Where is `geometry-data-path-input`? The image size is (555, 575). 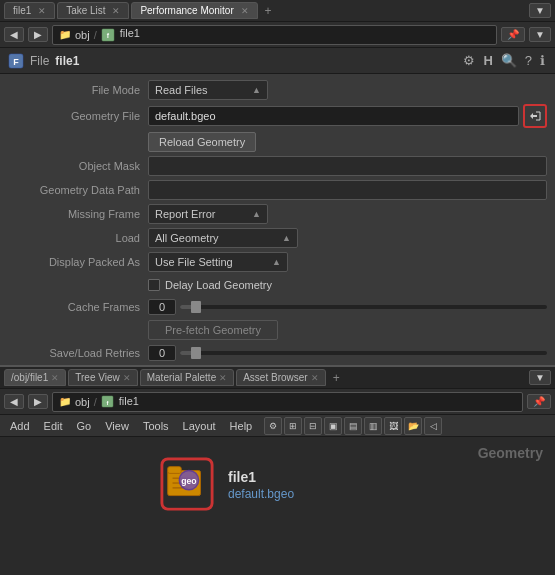
geometry-data-path-input is located at coordinates (348, 190).